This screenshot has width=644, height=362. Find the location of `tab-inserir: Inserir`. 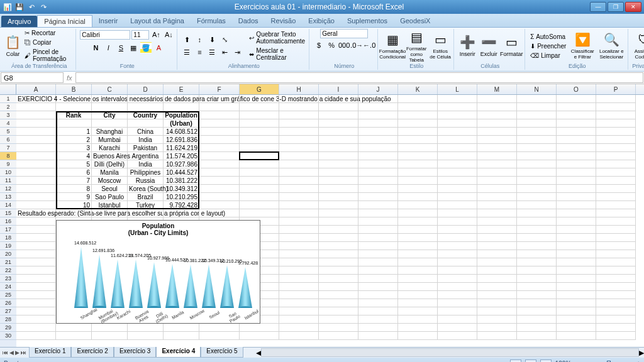

tab-inserir: Inserir is located at coordinates (108, 21).